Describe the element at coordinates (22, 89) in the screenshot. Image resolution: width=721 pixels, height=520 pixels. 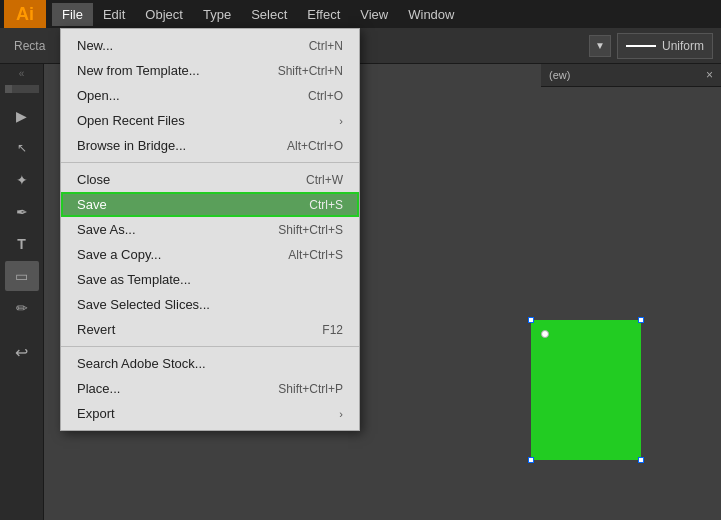
I see `ruler-indicator` at that location.